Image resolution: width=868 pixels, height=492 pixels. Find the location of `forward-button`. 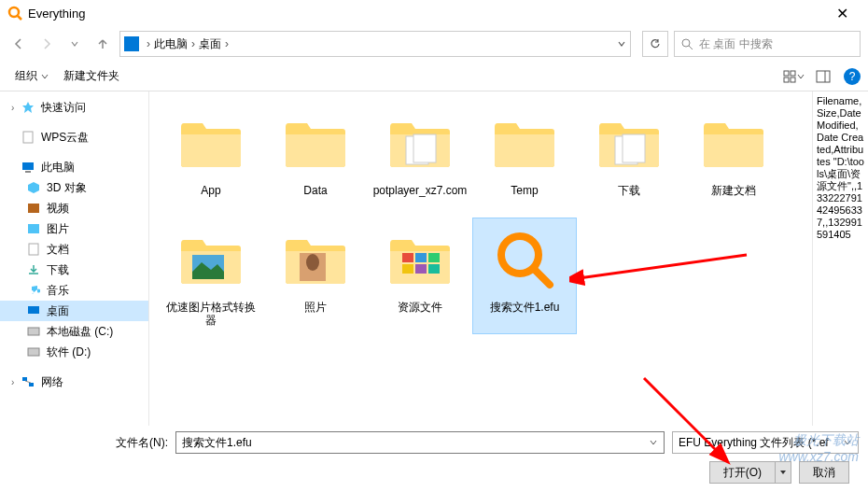

forward-button is located at coordinates (47, 44).